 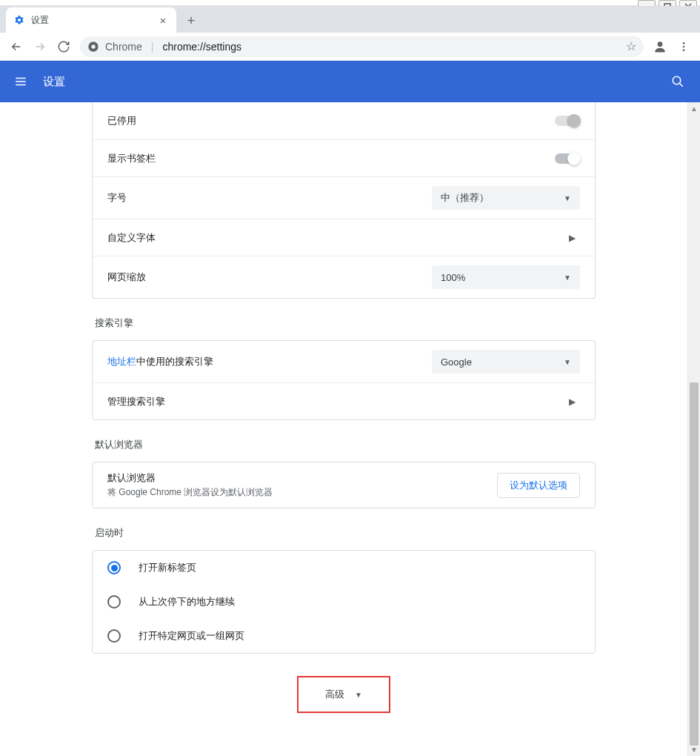 I want to click on settings-header: 设置, so click(x=350, y=82).